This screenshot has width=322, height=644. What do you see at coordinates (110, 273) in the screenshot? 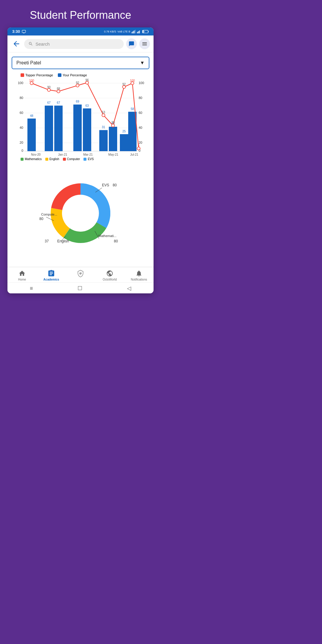
I see `globe-icon` at bounding box center [110, 273].